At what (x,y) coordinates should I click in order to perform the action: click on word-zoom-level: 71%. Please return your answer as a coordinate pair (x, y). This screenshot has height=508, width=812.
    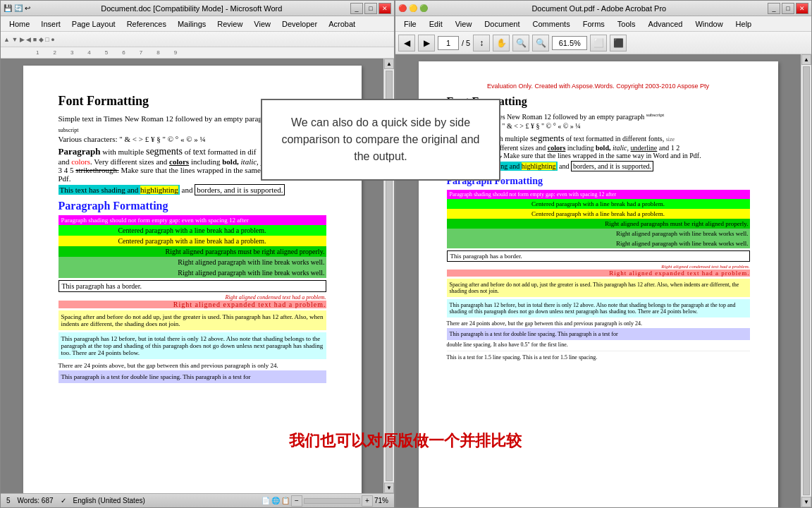
    Looking at the image, I should click on (381, 501).